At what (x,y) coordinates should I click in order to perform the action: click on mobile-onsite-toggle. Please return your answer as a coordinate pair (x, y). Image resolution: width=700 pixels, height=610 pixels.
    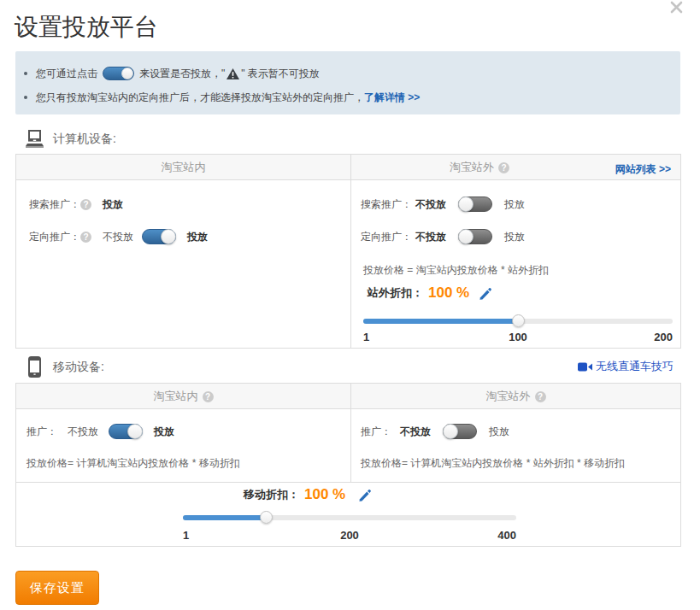
    Looking at the image, I should click on (126, 431).